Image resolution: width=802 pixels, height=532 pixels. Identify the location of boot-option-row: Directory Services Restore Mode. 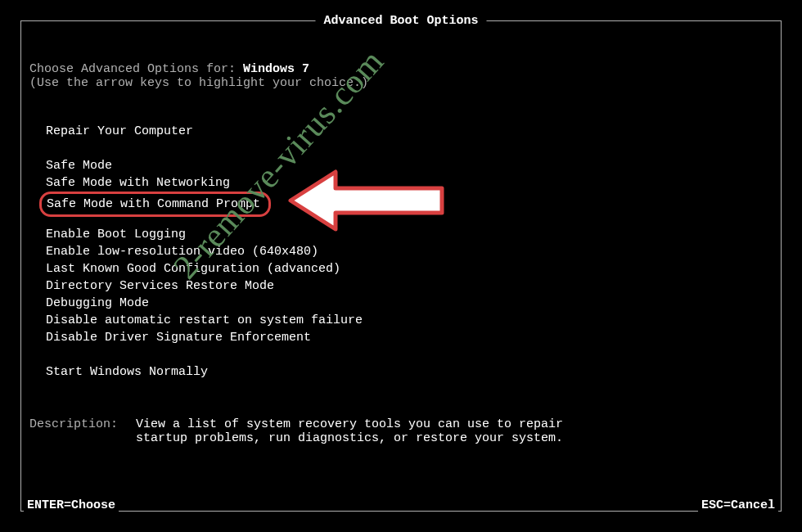
(409, 286).